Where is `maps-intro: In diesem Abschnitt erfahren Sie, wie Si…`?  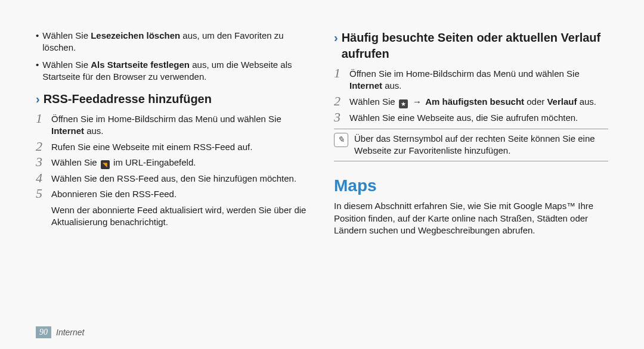
maps-intro: In diesem Abschnitt erfahren Sie, wie Si… is located at coordinates (471, 218).